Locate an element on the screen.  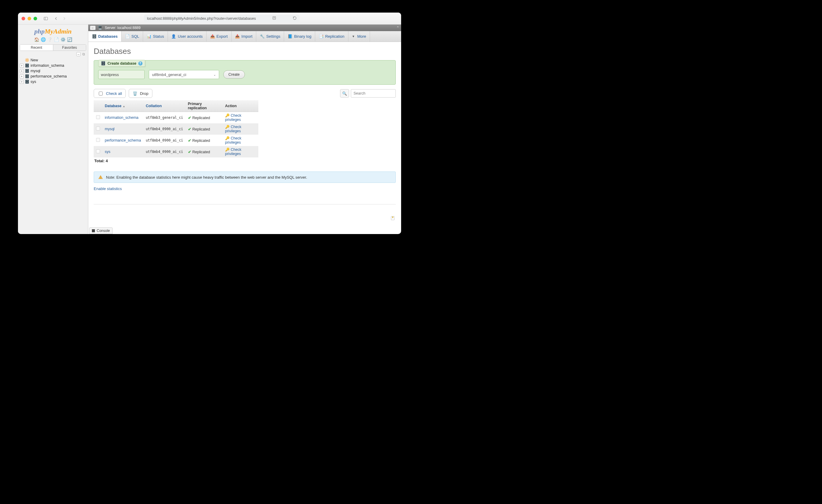
tree-item: + 🗄️ mysql is located at coordinates (53, 71).